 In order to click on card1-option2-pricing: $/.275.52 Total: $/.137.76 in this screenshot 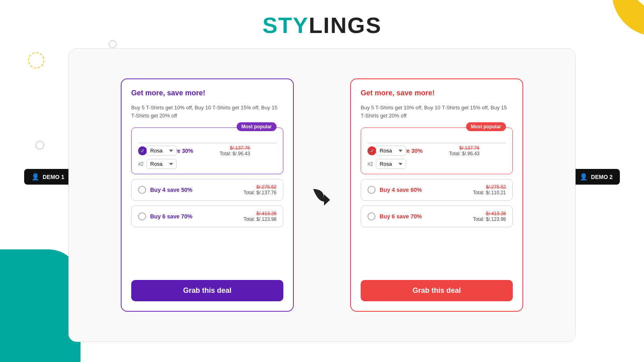, I will do `click(260, 190)`.